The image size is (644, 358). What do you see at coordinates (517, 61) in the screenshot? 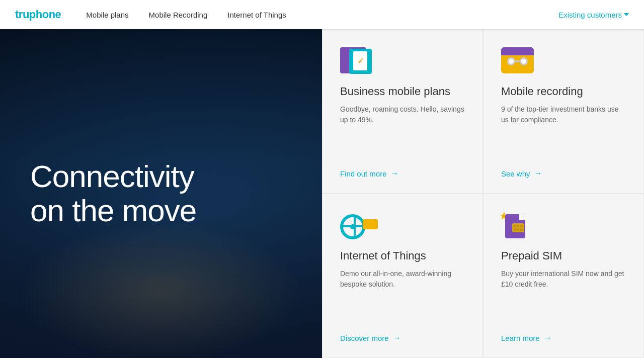
I see `cassette-center` at bounding box center [517, 61].